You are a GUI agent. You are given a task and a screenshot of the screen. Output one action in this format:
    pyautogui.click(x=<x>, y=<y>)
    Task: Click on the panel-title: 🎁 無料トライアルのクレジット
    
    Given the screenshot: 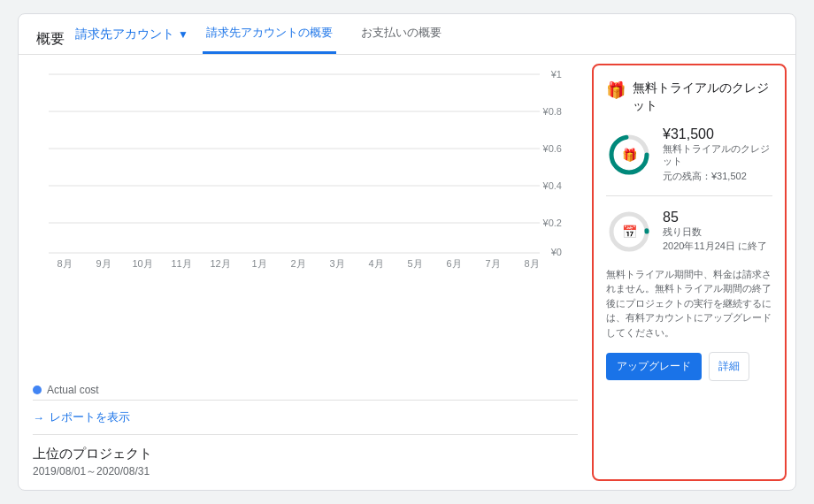 What is the action you would take?
    pyautogui.click(x=689, y=97)
    